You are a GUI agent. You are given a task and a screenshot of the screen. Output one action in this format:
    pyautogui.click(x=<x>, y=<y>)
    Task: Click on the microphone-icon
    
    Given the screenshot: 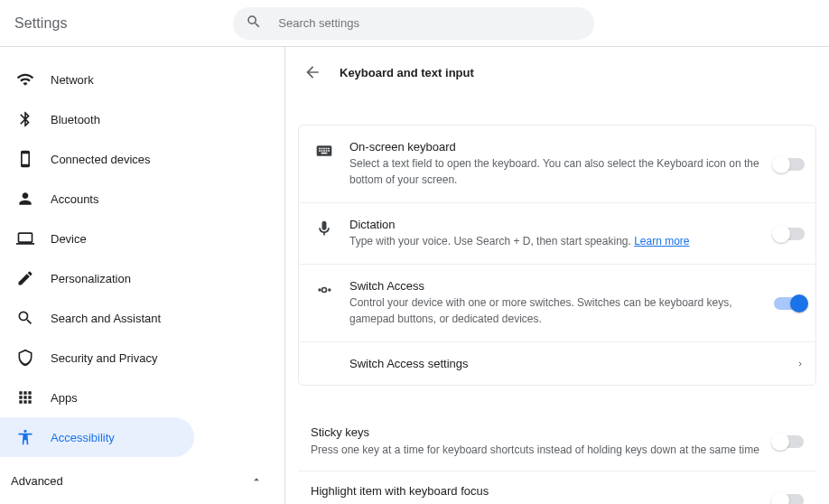 What is the action you would take?
    pyautogui.click(x=324, y=229)
    